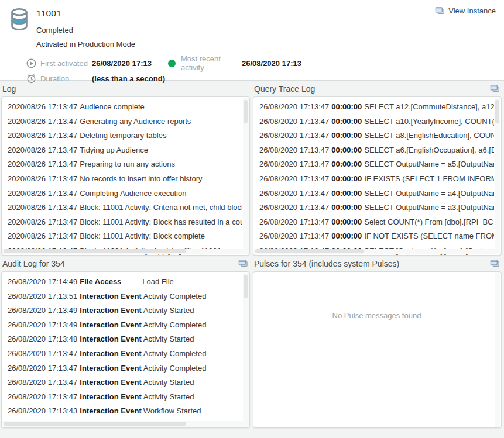 The width and height of the screenshot is (504, 438). I want to click on log-entry: 2020/08/26 17:13:47Generating any Audien…, so click(125, 122).